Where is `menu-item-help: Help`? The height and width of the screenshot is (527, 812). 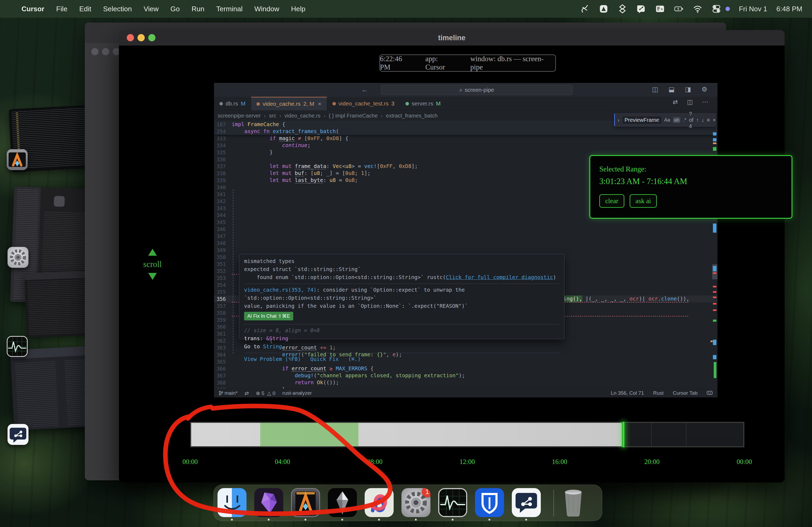 menu-item-help: Help is located at coordinates (298, 9).